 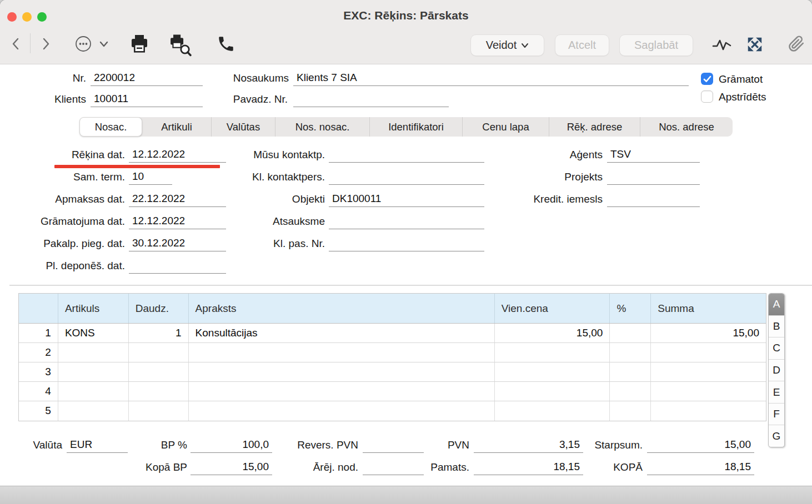 I want to click on apstridets-checkbox, so click(x=707, y=97).